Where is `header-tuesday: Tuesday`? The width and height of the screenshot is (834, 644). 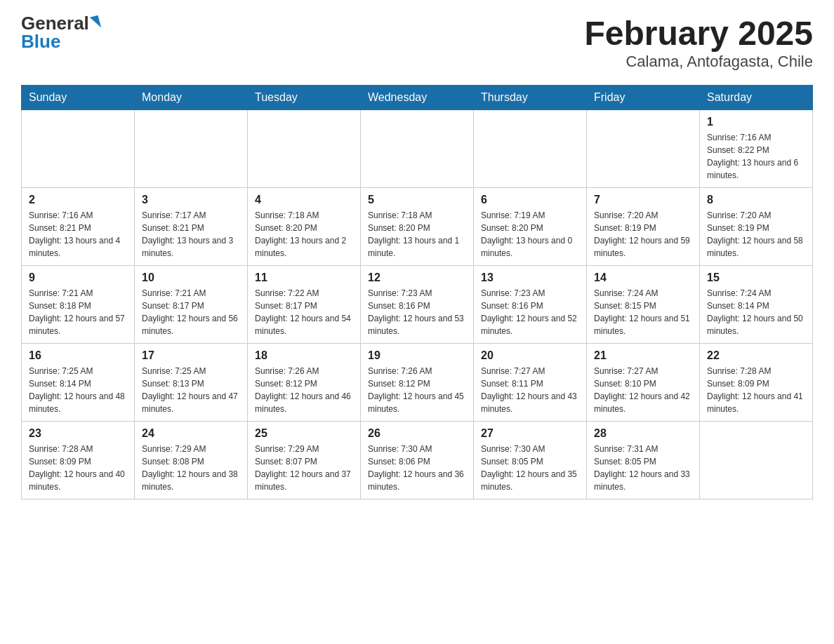
header-tuesday: Tuesday is located at coordinates (305, 98).